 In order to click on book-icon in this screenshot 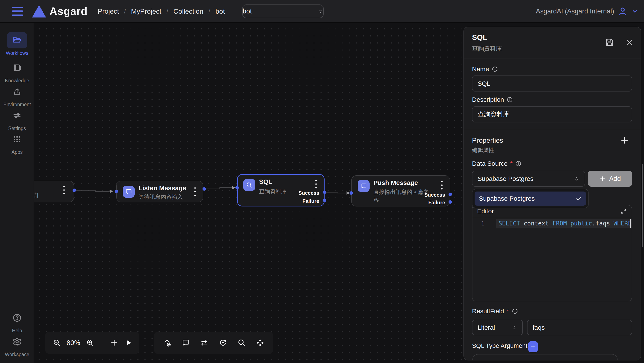, I will do `click(17, 68)`.